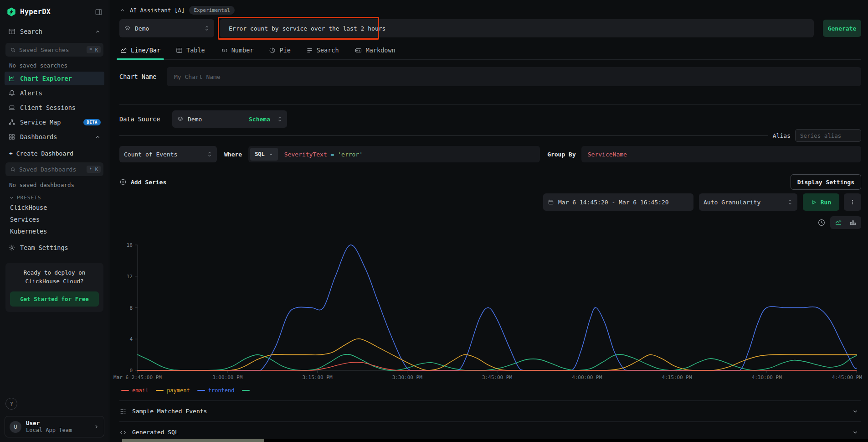 Image resolution: width=868 pixels, height=442 pixels. Describe the element at coordinates (149, 182) in the screenshot. I see `add-series-label: Add Series` at that location.